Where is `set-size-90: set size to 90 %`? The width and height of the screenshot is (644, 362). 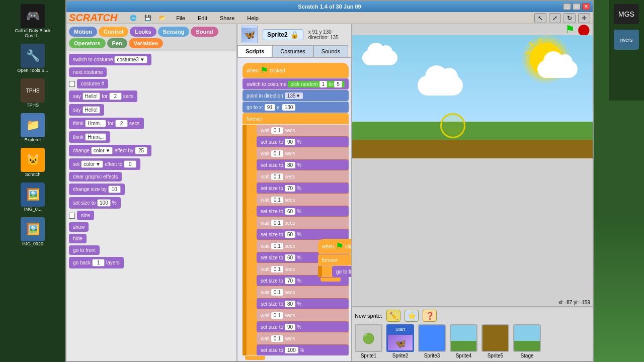
set-size-90: set size to 90 % is located at coordinates (303, 142).